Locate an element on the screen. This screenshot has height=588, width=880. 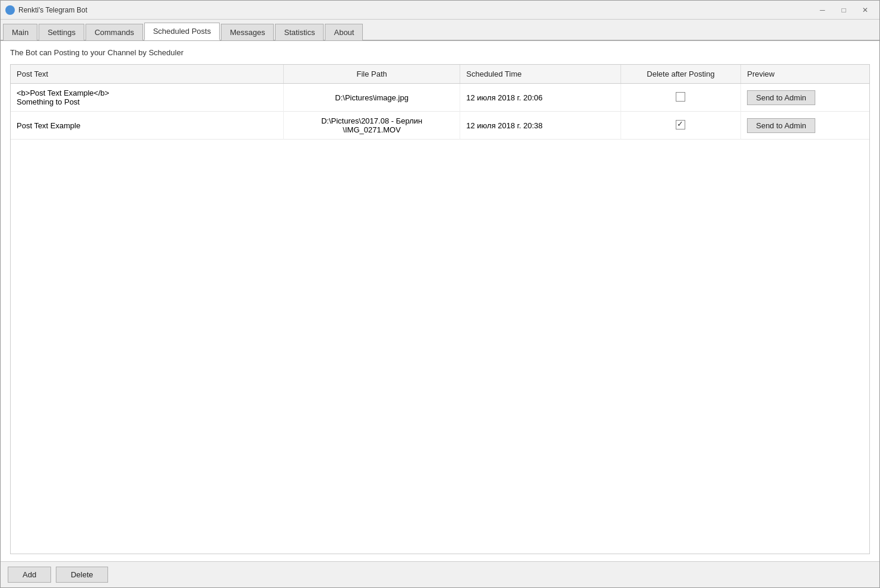
scheduled-posts-table: Post Text File Path Scheduled Time Delet… is located at coordinates (440, 102).